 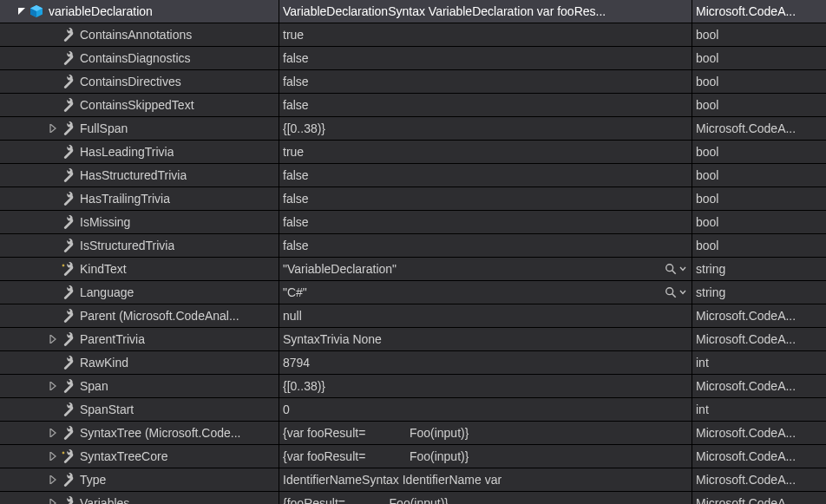 What do you see at coordinates (413, 481) in the screenshot?
I see `property-row: TypeIdentifierNameSyntax IdentifierName …` at bounding box center [413, 481].